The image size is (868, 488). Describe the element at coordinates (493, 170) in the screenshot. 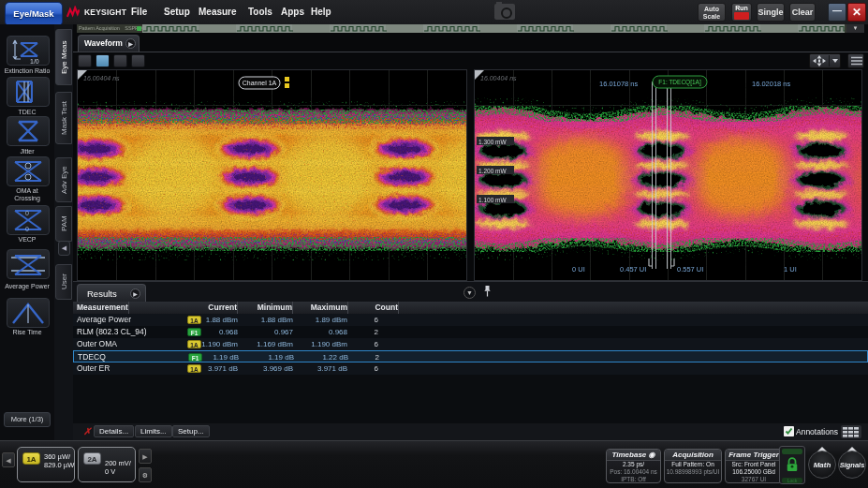

I see `svg-text: 1.200 mW` at that location.